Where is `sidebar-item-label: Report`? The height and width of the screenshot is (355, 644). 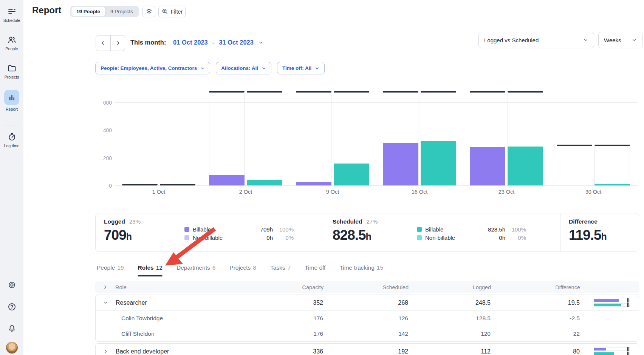 sidebar-item-label: Report is located at coordinates (12, 109).